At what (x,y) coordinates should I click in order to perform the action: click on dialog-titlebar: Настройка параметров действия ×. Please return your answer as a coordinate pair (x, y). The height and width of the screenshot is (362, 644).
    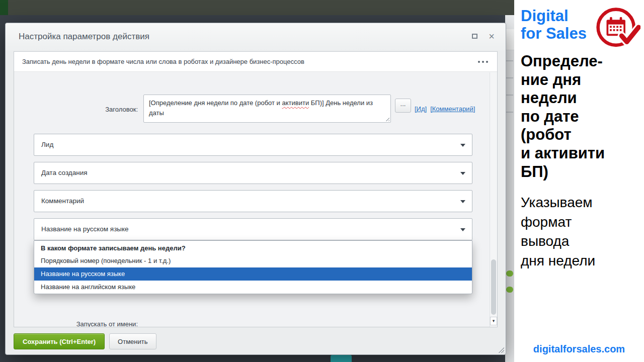
    Looking at the image, I should click on (256, 37).